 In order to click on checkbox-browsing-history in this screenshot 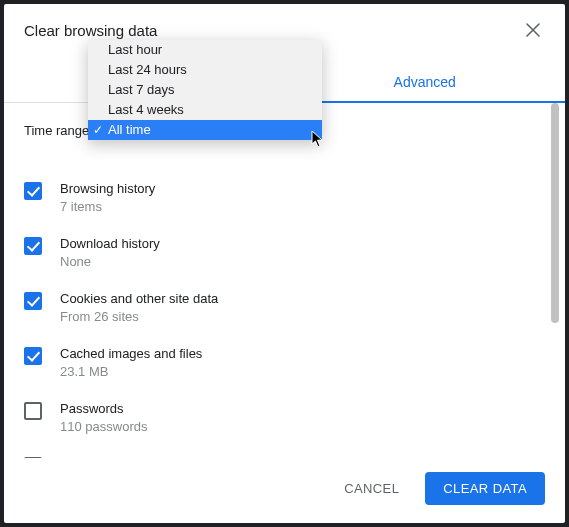, I will do `click(33, 191)`.